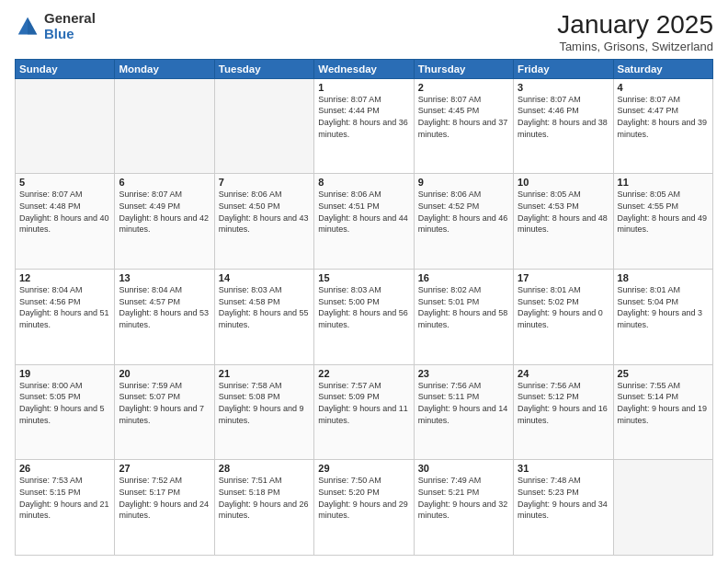 Image resolution: width=728 pixels, height=563 pixels. Describe the element at coordinates (70, 35) in the screenshot. I see `logo-blue-text: Blue` at that location.